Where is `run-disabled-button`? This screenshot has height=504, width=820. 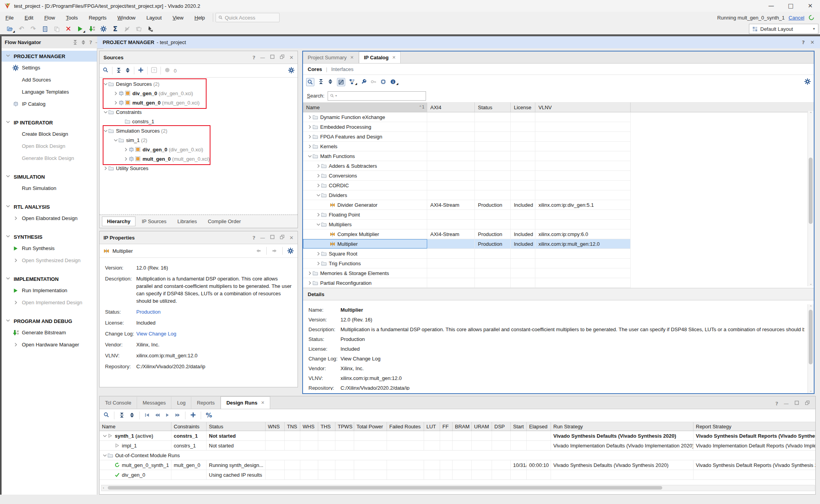
run-disabled-button is located at coordinates (127, 29).